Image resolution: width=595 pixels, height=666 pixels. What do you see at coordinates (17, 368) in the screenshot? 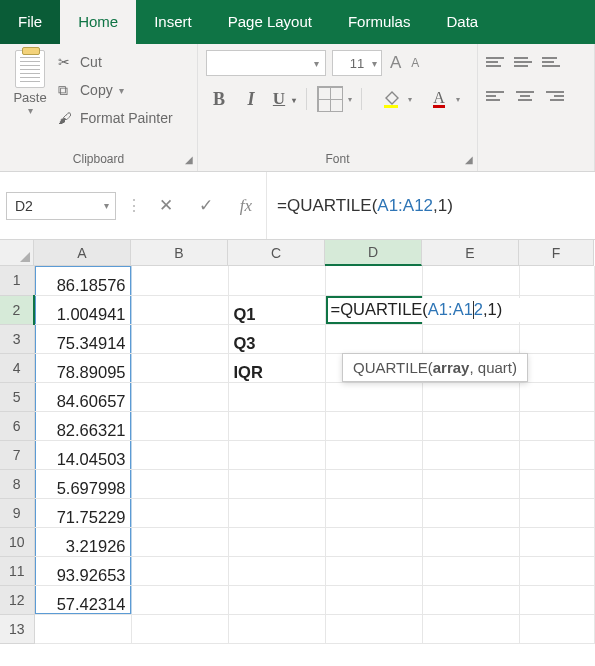
I see `row-header: 4` at bounding box center [17, 368].